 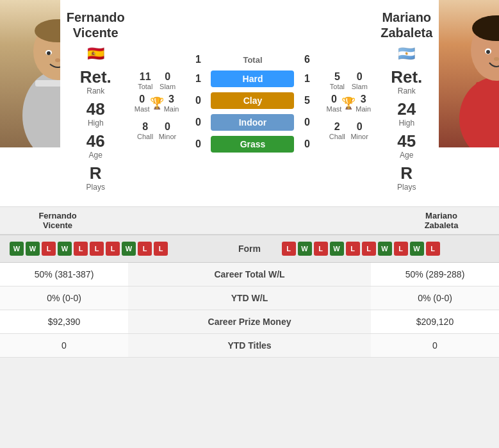 What do you see at coordinates (307, 144) in the screenshot?
I see `grass-right: 0` at bounding box center [307, 144].